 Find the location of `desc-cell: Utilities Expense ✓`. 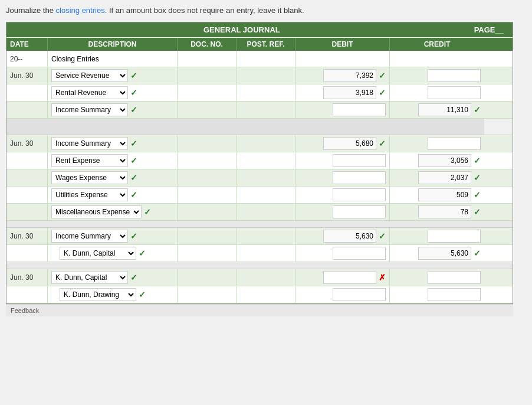

desc-cell: Utilities Expense ✓ is located at coordinates (113, 195).